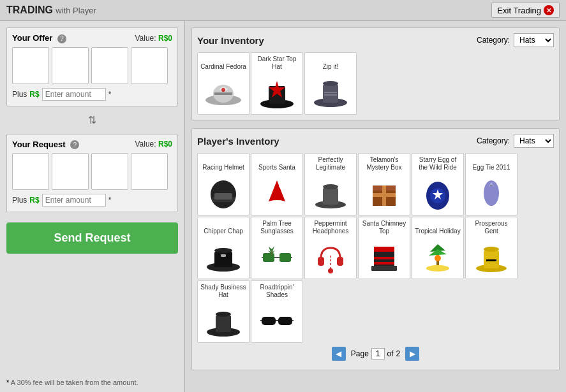 The image size is (566, 392). What do you see at coordinates (375, 354) in the screenshot?
I see `pagination: ◀ Page 1 of 2 ▶` at bounding box center [375, 354].